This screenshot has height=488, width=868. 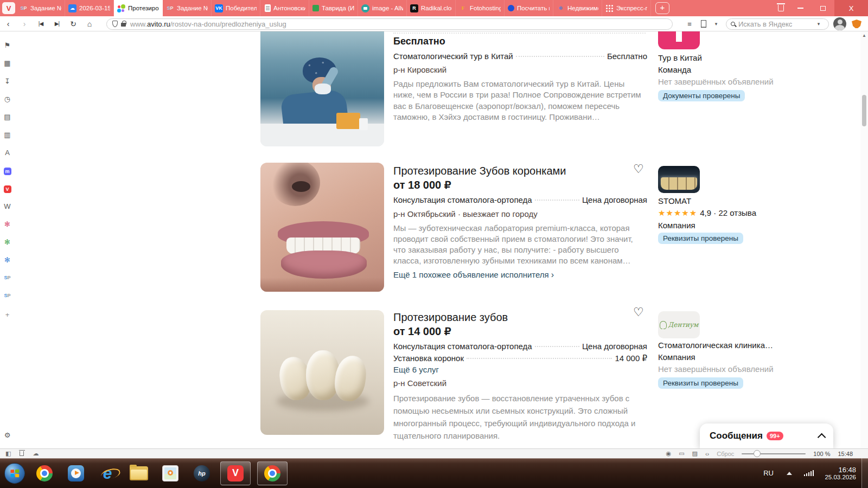 I want to click on trash-icon, so click(x=22, y=453).